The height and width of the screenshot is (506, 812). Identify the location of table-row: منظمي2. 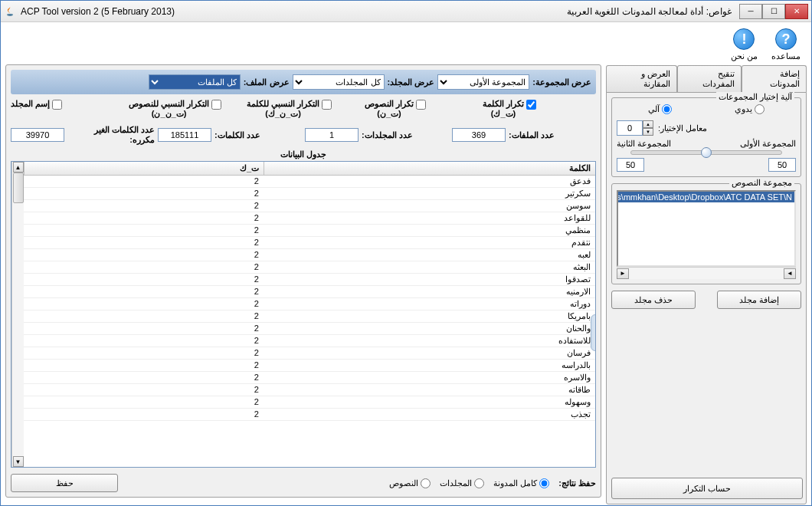
(309, 231).